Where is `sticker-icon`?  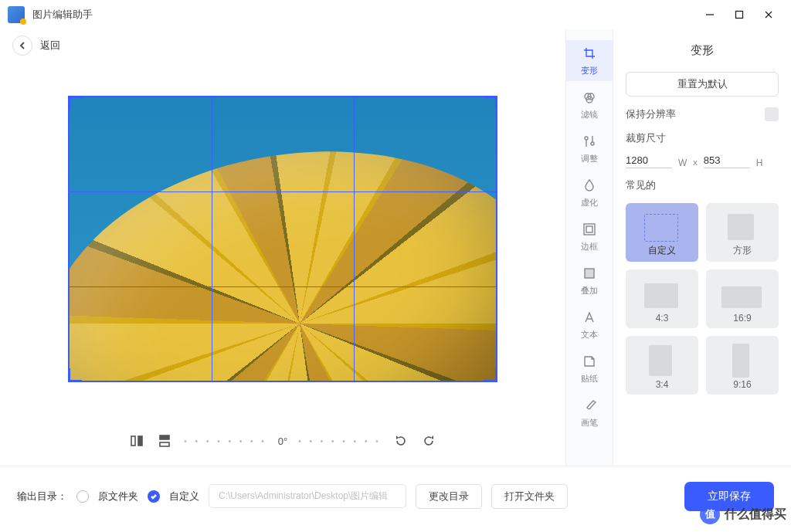
sticker-icon is located at coordinates (589, 361).